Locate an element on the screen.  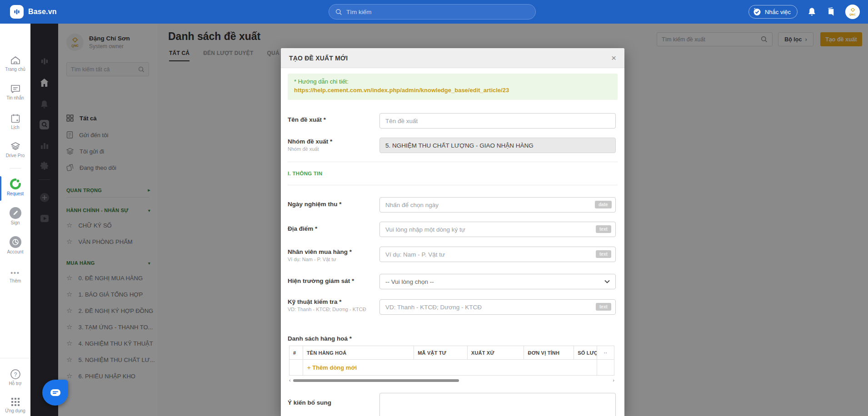
field-sublabel: VD: Thanh - KTCĐ; Dương - KTCĐ is located at coordinates (332, 310).